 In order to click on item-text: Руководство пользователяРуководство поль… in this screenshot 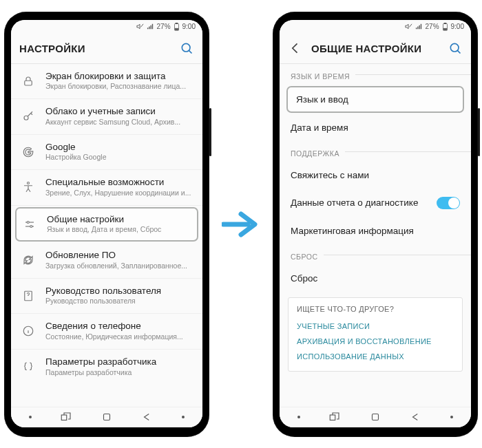, I will do `click(119, 296)`.